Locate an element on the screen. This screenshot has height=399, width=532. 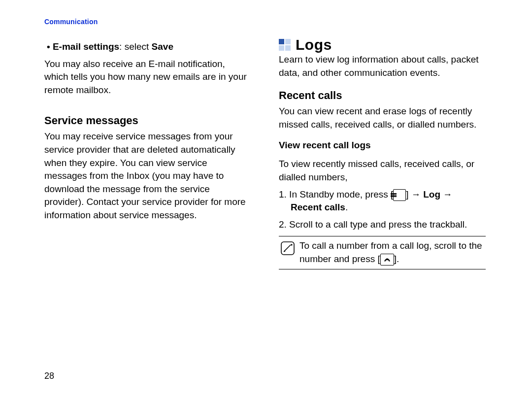
note-icon is located at coordinates (288, 248).